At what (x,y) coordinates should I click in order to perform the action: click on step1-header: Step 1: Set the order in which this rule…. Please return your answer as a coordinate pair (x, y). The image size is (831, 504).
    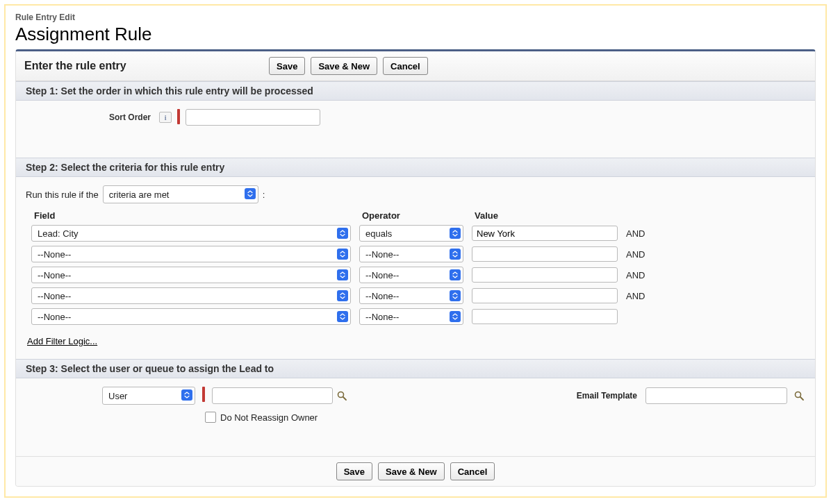
    Looking at the image, I should click on (416, 91).